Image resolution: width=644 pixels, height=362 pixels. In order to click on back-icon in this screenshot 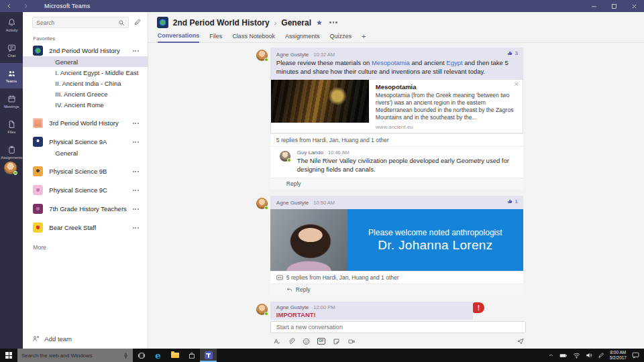, I will do `click(9, 6)`.